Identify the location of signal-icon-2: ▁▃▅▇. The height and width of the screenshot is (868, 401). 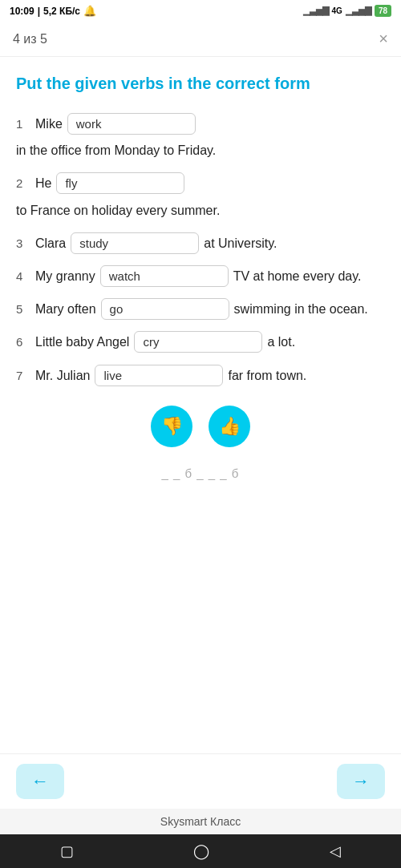
(358, 11).